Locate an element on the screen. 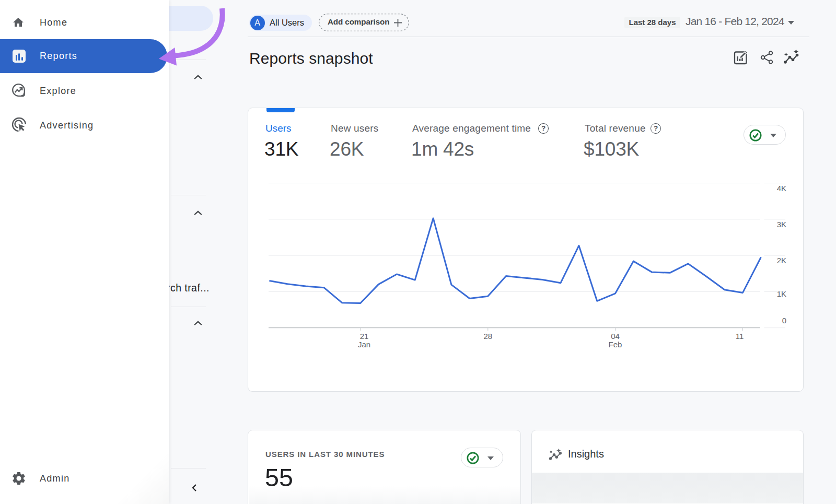 Image resolution: width=836 pixels, height=504 pixels. svg-text: 3K is located at coordinates (782, 225).